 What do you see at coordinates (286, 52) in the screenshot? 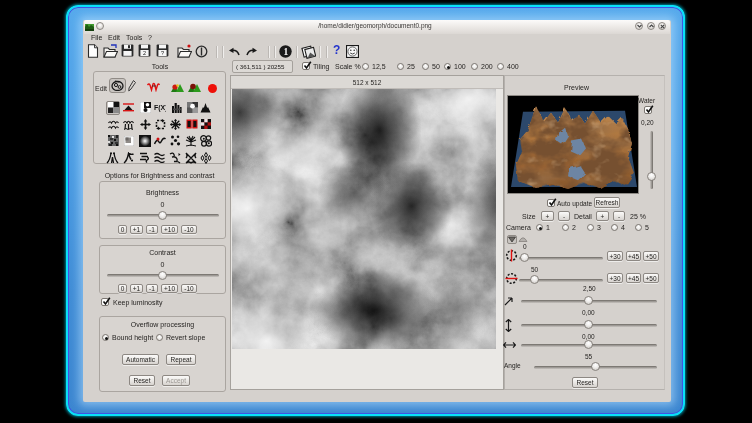
I see `svg-text: 1` at bounding box center [286, 52].